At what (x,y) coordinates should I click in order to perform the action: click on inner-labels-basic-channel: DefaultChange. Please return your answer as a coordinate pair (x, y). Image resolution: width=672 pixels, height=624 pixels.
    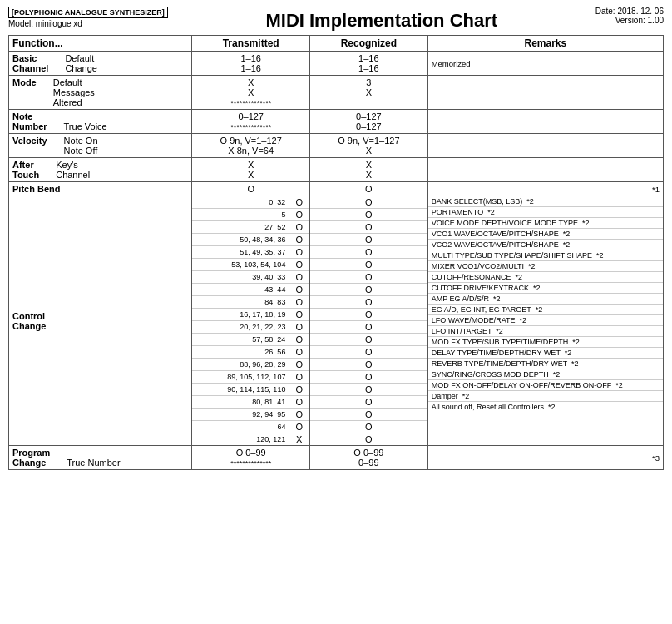
    Looking at the image, I should click on (82, 63).